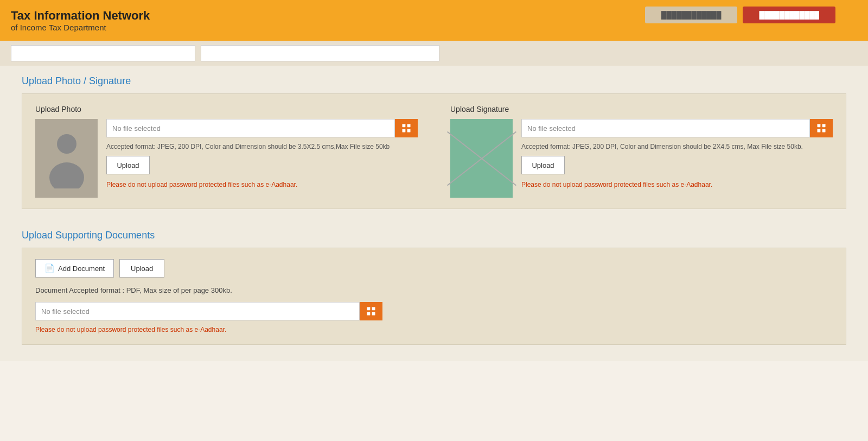 The width and height of the screenshot is (868, 441). What do you see at coordinates (209, 311) in the screenshot?
I see `doc-file-input-row: No file selected` at bounding box center [209, 311].